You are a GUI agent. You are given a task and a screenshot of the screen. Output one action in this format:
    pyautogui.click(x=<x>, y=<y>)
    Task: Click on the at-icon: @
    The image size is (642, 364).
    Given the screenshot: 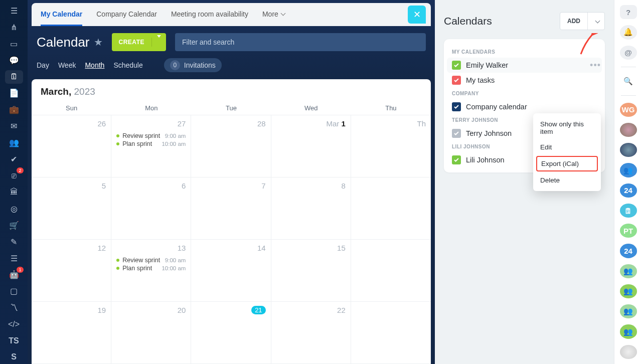 What is the action you would take?
    pyautogui.click(x=628, y=53)
    